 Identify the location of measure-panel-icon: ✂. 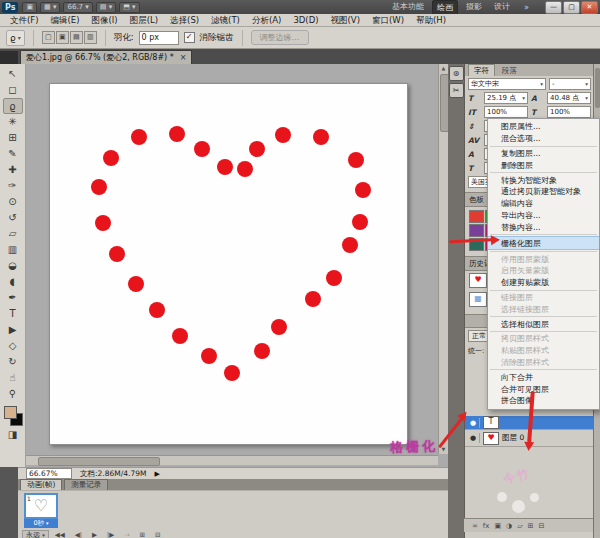
(456, 90).